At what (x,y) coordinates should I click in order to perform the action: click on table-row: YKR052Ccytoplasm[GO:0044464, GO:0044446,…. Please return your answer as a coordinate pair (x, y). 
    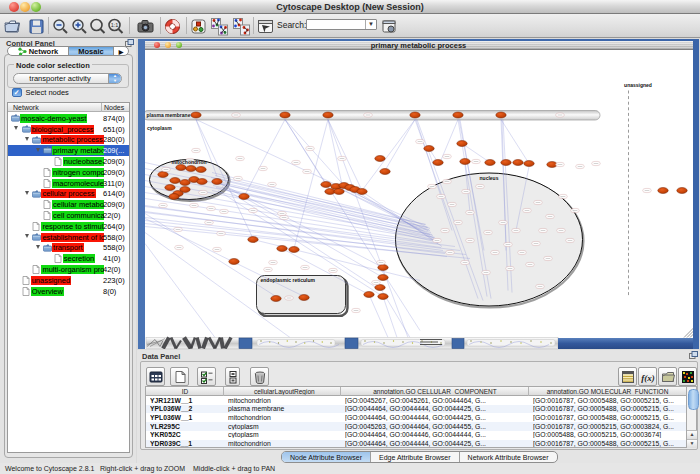
    Looking at the image, I should click on (416, 436).